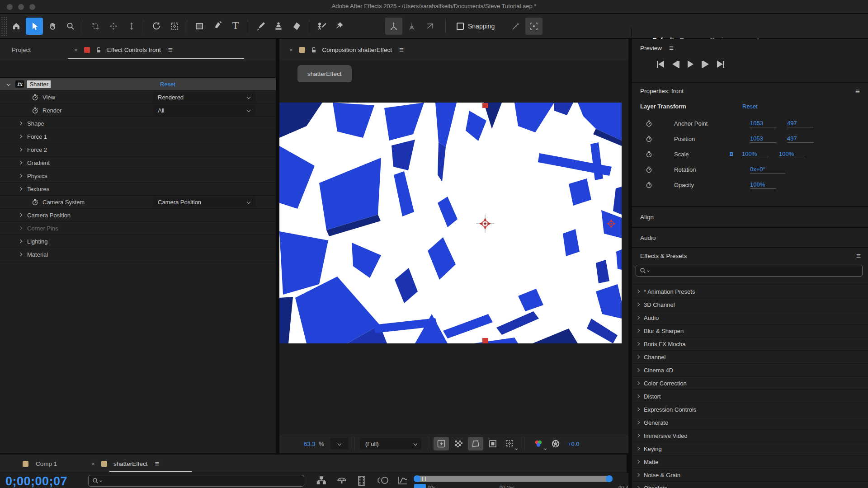 The image size is (868, 488). What do you see at coordinates (460, 26) in the screenshot?
I see `snapping-checkbox` at bounding box center [460, 26].